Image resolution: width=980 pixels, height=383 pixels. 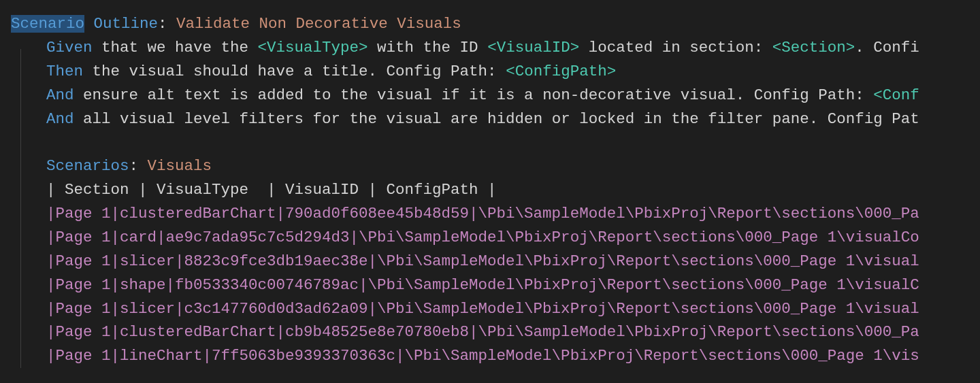 I want to click on keyword-scenarios: Scenarios, so click(x=88, y=166).